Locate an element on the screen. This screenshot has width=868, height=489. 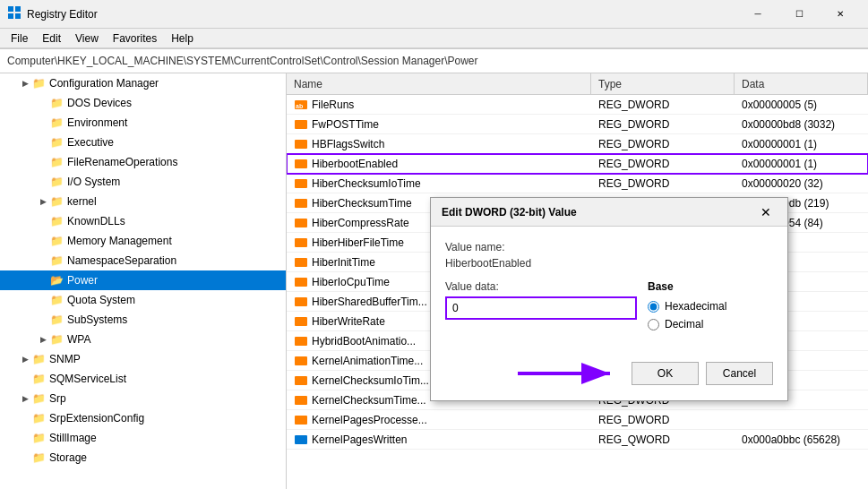
tree-item-knowndlls: ▶ 📁 KnownDLLs is located at coordinates (143, 221).